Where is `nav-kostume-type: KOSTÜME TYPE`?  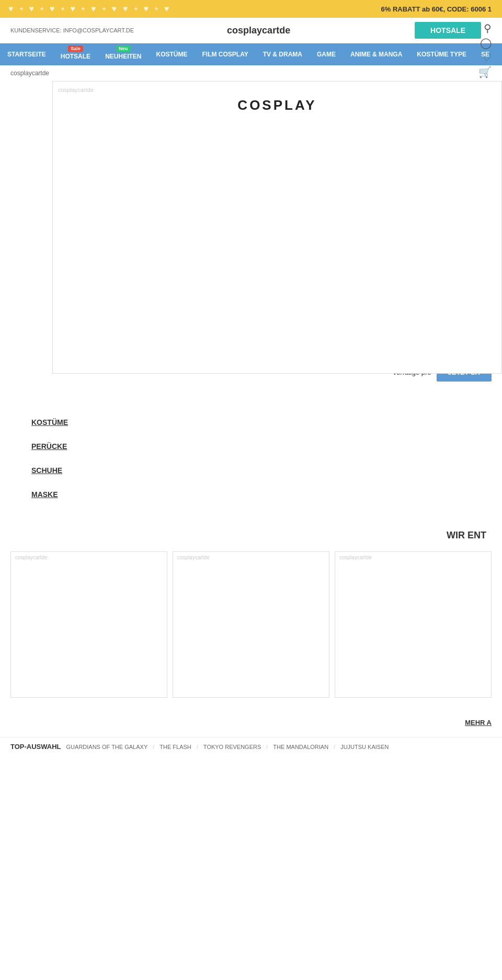 nav-kostume-type: KOSTÜME TYPE is located at coordinates (441, 54).